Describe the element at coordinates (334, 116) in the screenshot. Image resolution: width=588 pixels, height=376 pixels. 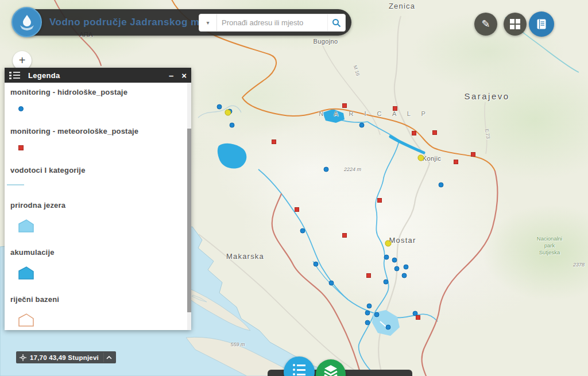
I see `lake-rama` at that location.